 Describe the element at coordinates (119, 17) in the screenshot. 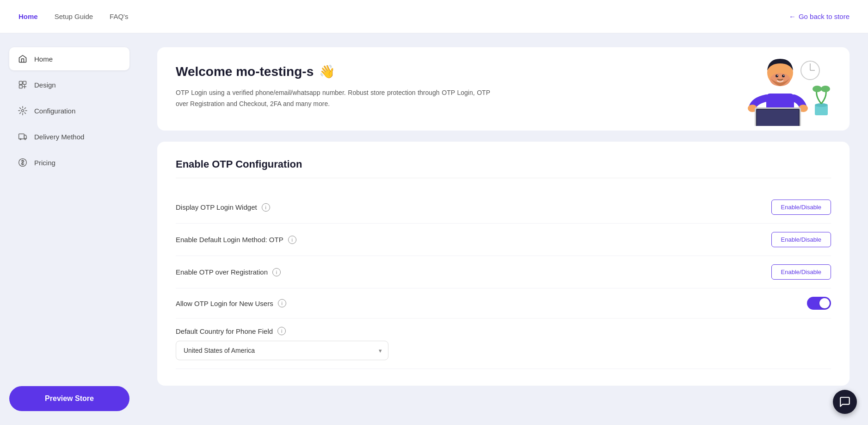

I see `nav-faqs: FAQ's` at that location.